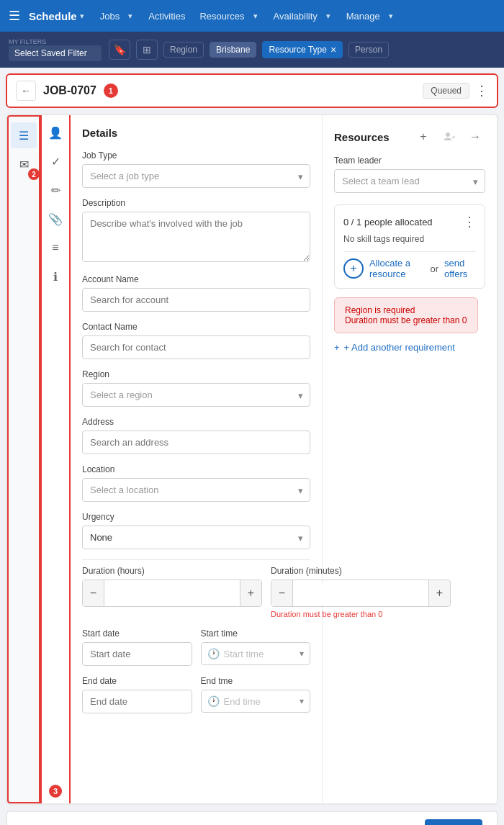 The image size is (504, 825). Describe the element at coordinates (397, 269) in the screenshot. I see `allocate-resource-link: Allocate a resource` at that location.